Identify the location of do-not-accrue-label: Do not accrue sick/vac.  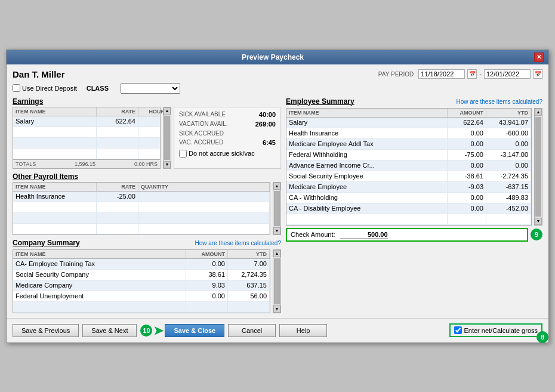
(222, 153).